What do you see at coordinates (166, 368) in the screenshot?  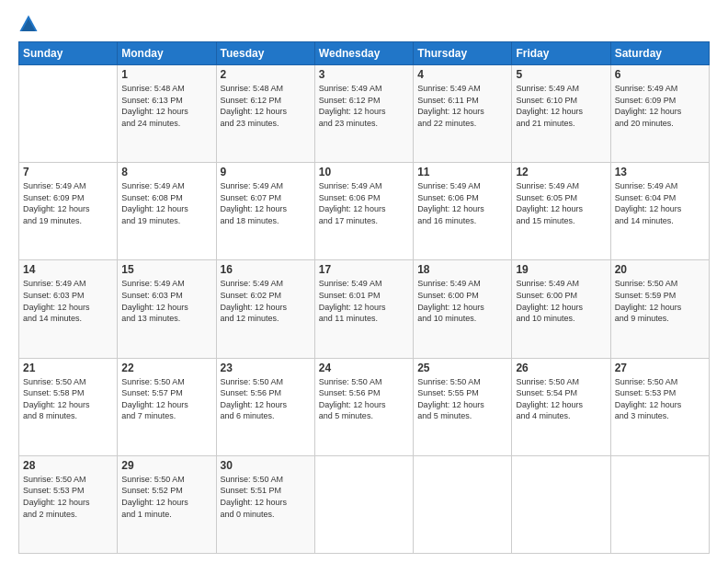 I see `day-number: 22` at bounding box center [166, 368].